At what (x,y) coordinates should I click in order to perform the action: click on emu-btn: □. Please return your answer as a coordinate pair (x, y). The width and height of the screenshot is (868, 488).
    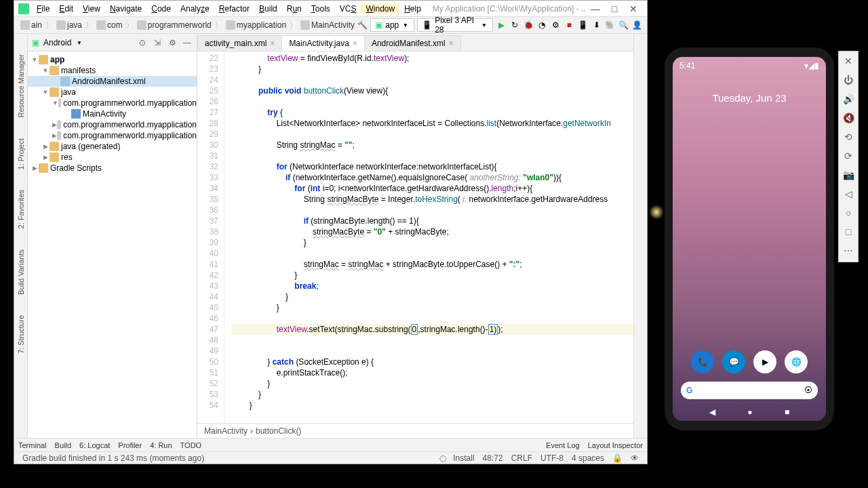
    Looking at the image, I should click on (848, 232).